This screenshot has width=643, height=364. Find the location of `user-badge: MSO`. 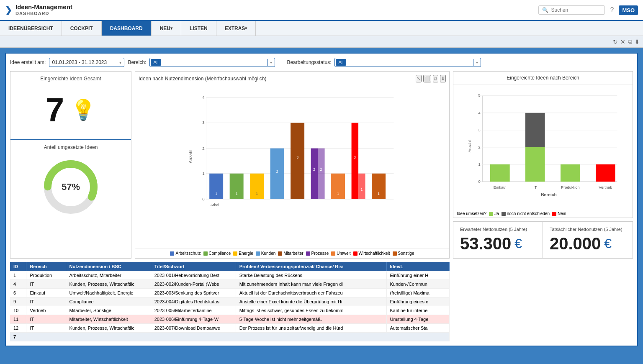

user-badge: MSO is located at coordinates (628, 10).